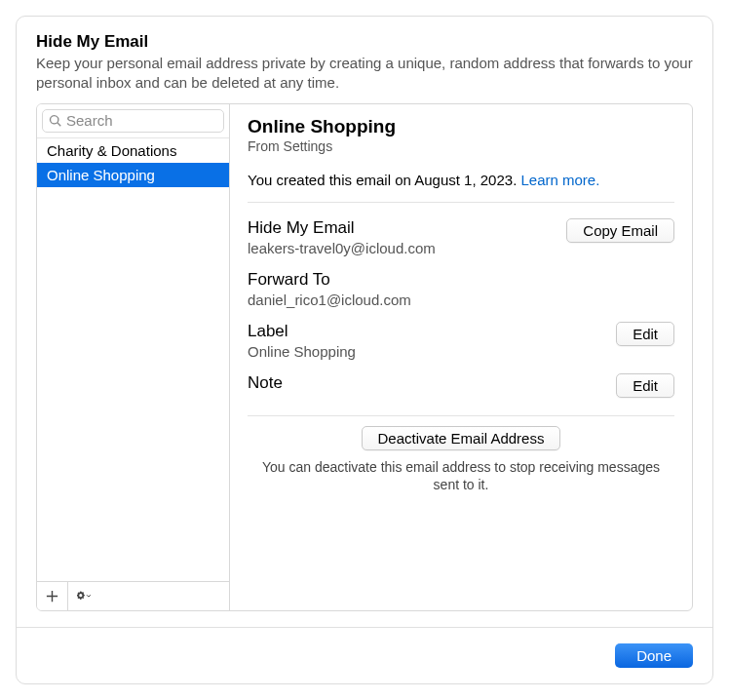  Describe the element at coordinates (654, 655) in the screenshot. I see `done-button: Done` at that location.